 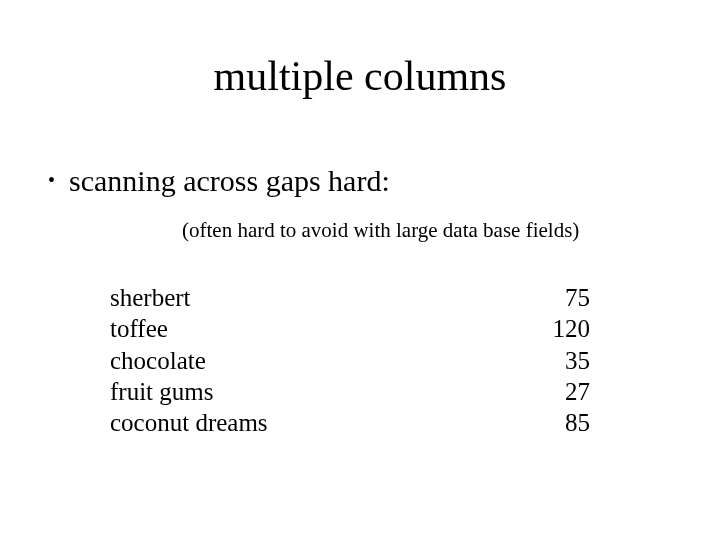 What do you see at coordinates (150, 298) in the screenshot?
I see `row-label: sherbert` at bounding box center [150, 298].